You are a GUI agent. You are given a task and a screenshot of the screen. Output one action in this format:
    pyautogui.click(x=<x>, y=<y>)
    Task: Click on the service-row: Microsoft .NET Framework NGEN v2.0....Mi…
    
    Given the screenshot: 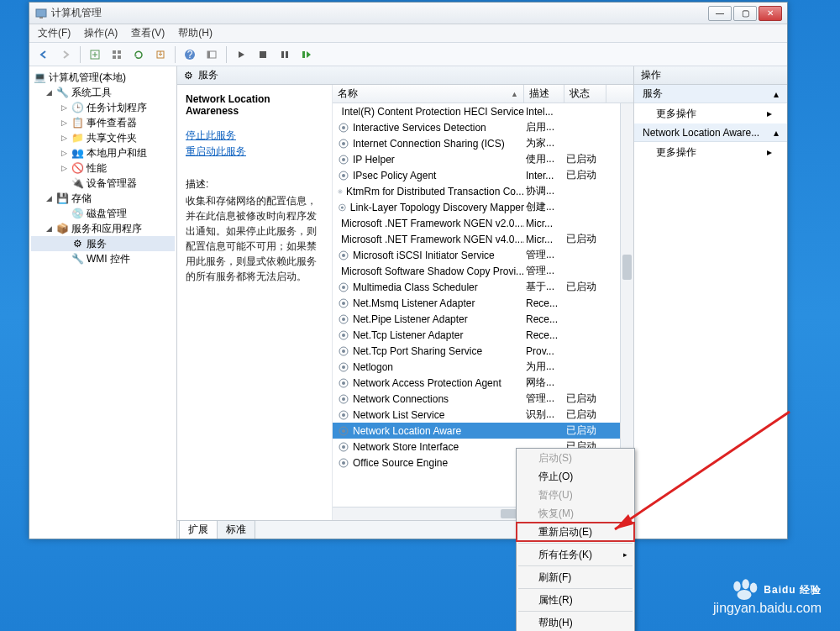 What is the action you would take?
    pyautogui.click(x=483, y=223)
    